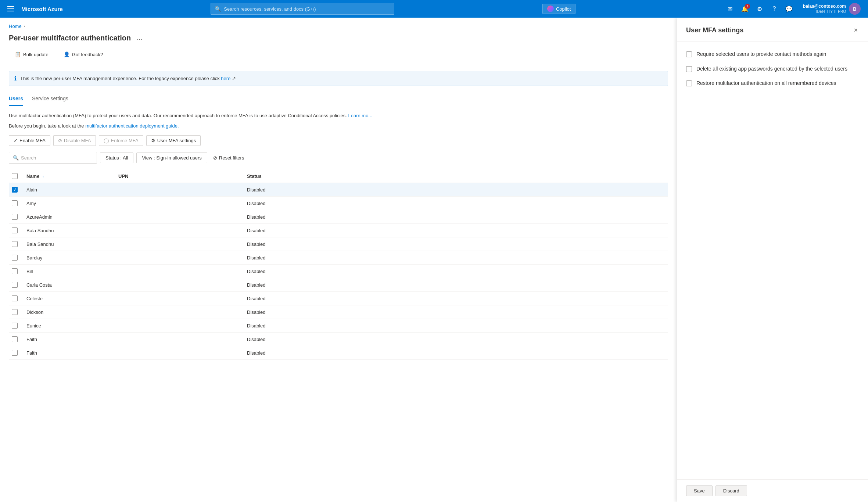 This screenshot has width=868, height=502. I want to click on action-divider, so click(56, 54).